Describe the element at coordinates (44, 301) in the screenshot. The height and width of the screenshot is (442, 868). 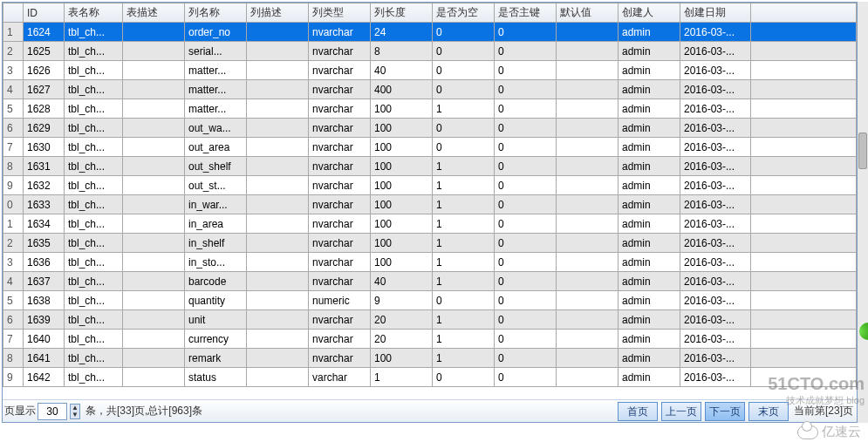
I see `cell-id: 1638` at that location.